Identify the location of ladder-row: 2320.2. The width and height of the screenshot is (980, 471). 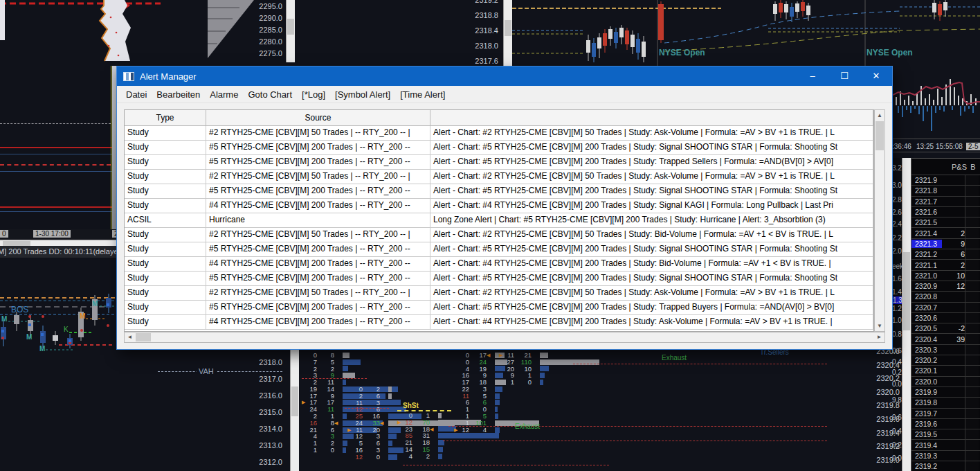
(945, 360).